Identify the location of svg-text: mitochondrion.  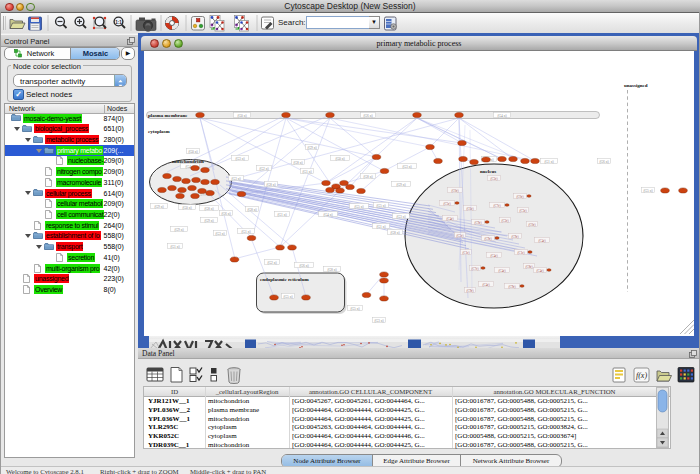
(188, 162).